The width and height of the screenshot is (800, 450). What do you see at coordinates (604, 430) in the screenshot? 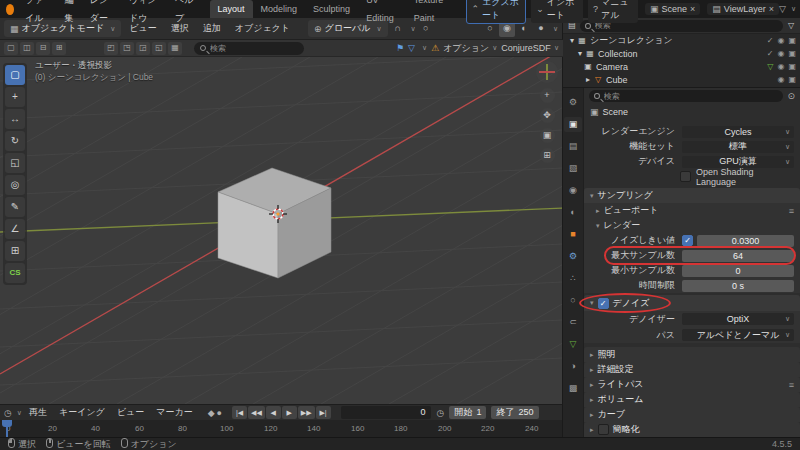
I see `simplify-checkbox` at bounding box center [604, 430].